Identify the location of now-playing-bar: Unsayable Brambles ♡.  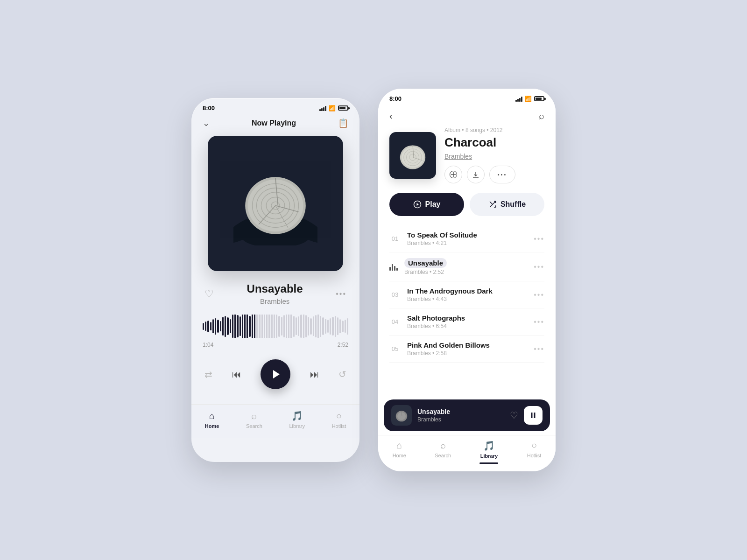
(467, 415).